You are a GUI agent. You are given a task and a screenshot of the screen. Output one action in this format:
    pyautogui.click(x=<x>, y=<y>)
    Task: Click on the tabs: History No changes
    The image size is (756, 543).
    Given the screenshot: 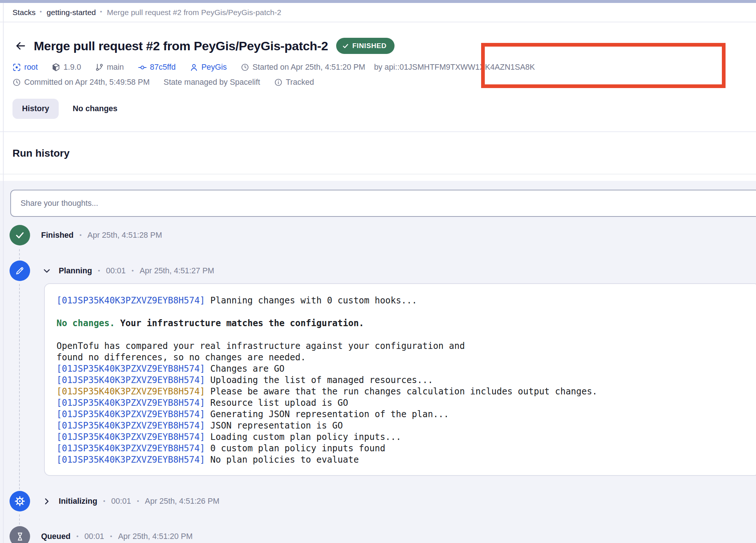 What is the action you would take?
    pyautogui.click(x=384, y=109)
    